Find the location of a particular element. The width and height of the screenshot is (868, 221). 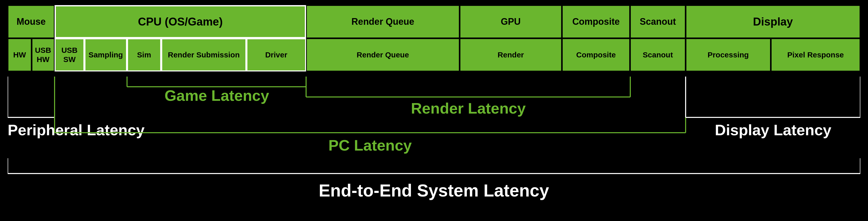

top-block-render-queue: Render Queue is located at coordinates (383, 22).